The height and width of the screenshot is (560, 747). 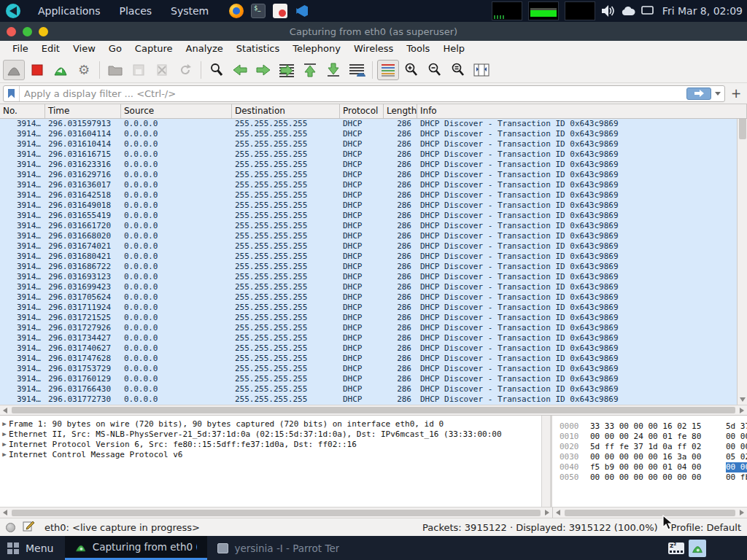 What do you see at coordinates (706, 528) in the screenshot?
I see `profile-text: Profile: Default` at bounding box center [706, 528].